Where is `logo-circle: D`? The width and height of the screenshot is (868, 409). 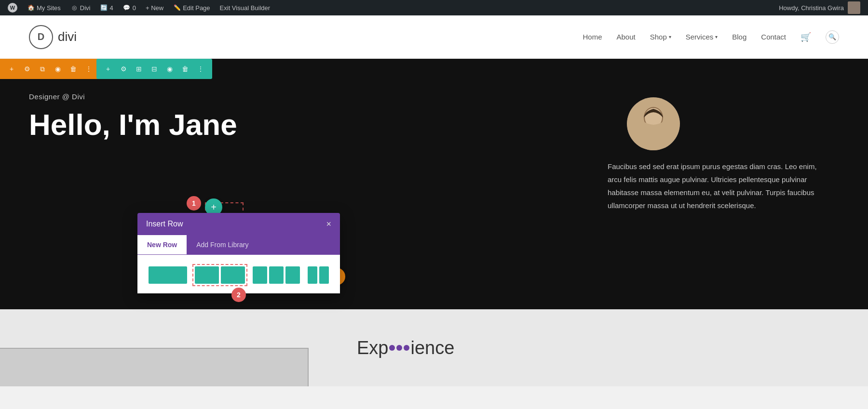
logo-circle: D is located at coordinates (41, 37).